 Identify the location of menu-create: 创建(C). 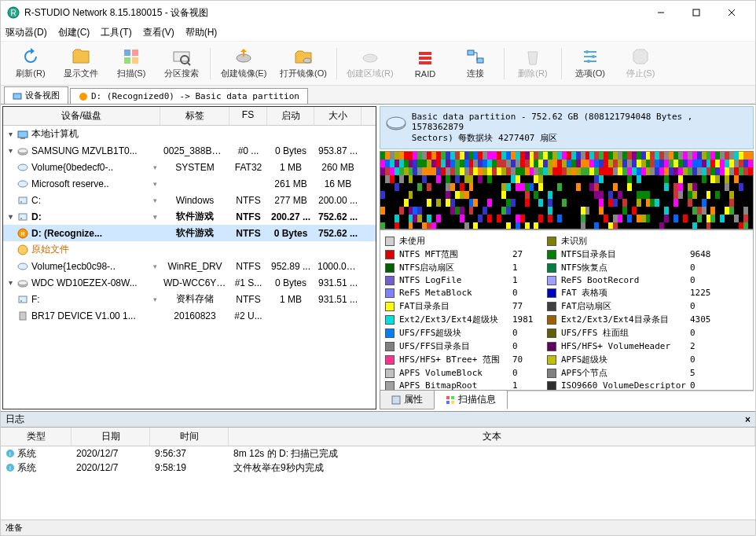
(74, 33).